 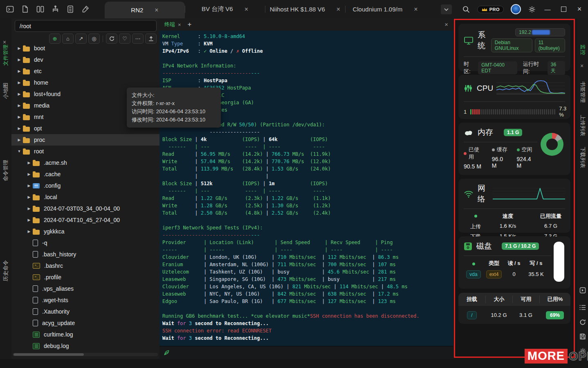 What do you see at coordinates (385, 9) in the screenshot?
I see `tab-session-3: Cloudnium 1.09/m ×` at bounding box center [385, 9].